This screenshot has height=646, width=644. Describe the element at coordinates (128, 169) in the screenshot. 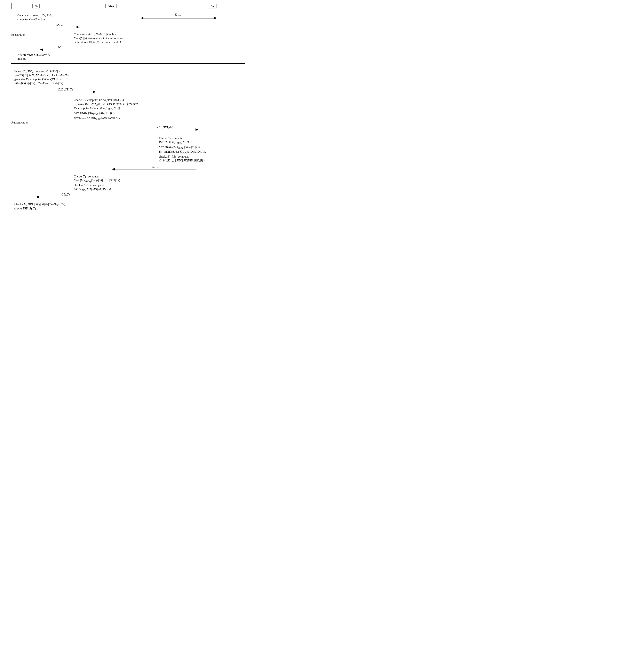

I see `arrow-auth-msg3: Cᵢ,T₃` at that location.